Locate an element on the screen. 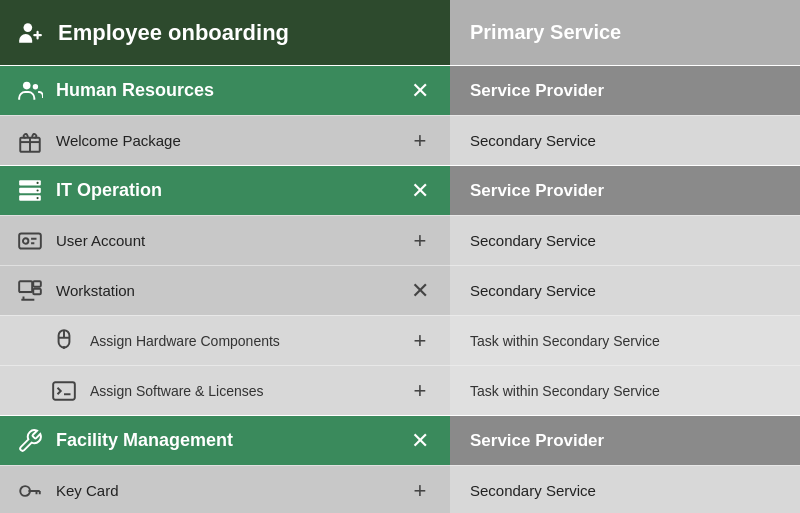 The image size is (800, 513). facility-close-btn: ✕ is located at coordinates (420, 441).